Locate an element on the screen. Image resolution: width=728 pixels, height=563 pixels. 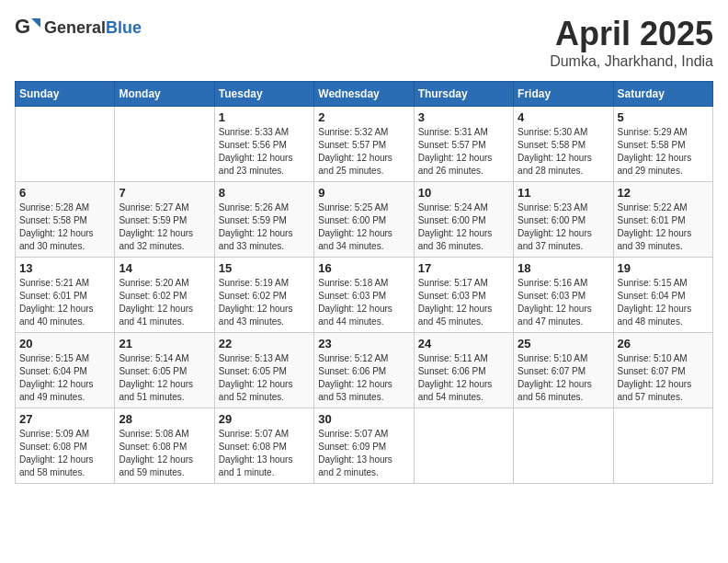
calendar-weekday-header: Tuesday is located at coordinates (264, 94).